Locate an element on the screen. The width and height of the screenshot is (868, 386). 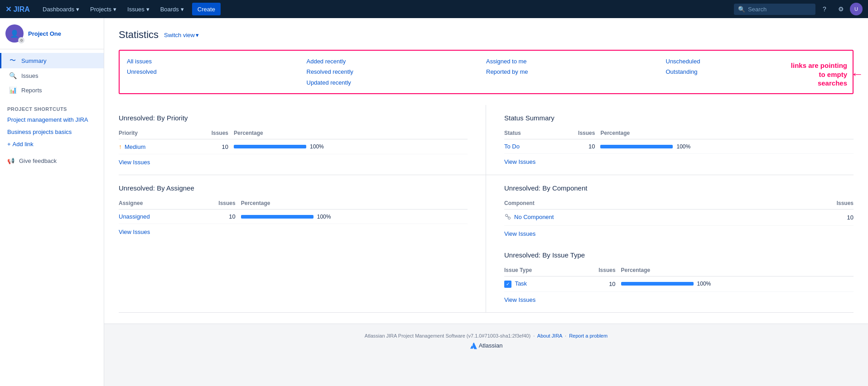
report-problem-link: Report a problem is located at coordinates (588, 336).